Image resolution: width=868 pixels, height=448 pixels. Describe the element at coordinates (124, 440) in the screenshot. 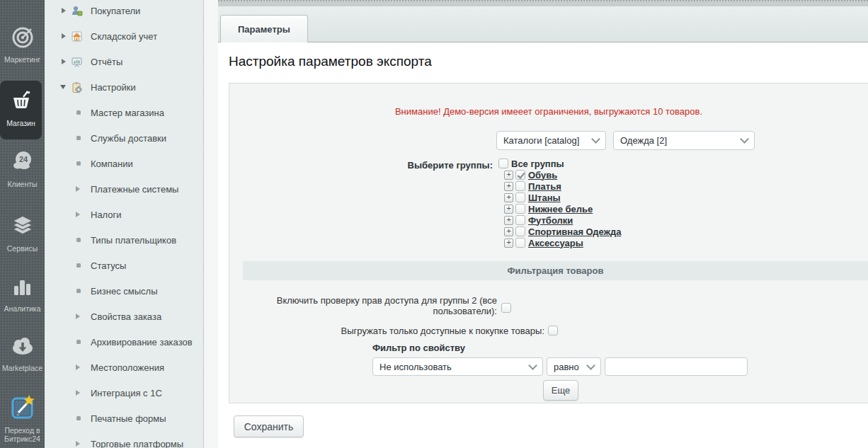

I see `menu-item-trading-platforms: Торговые платформы` at that location.